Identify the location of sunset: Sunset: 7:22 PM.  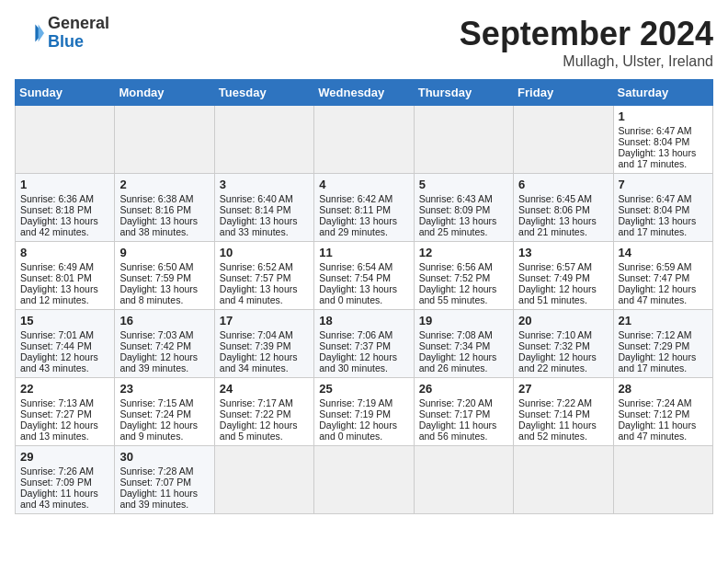
(256, 414).